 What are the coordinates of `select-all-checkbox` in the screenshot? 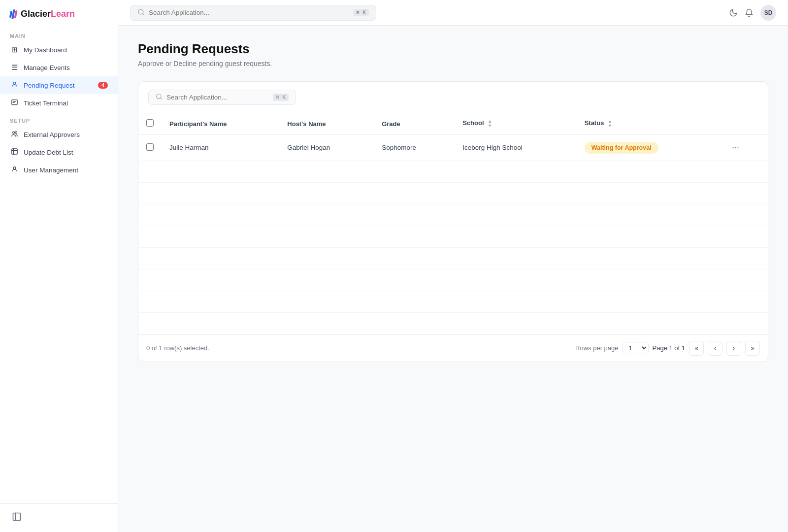 It's located at (150, 123).